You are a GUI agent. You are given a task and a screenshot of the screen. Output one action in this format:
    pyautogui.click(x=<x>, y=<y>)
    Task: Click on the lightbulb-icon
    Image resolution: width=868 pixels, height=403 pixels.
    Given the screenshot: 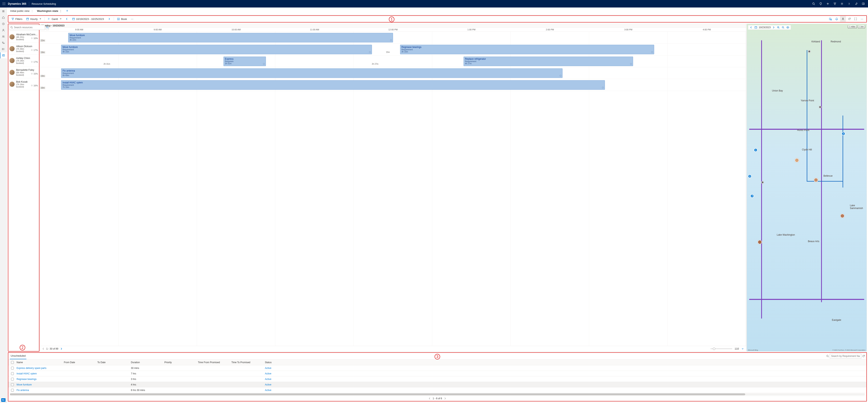 What is the action you would take?
    pyautogui.click(x=821, y=4)
    